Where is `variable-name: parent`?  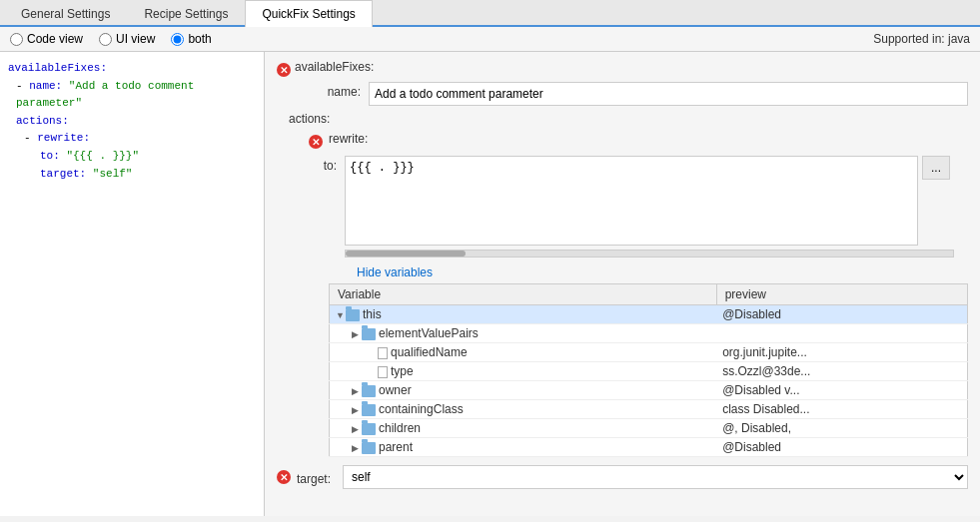 variable-name: parent is located at coordinates (396, 447).